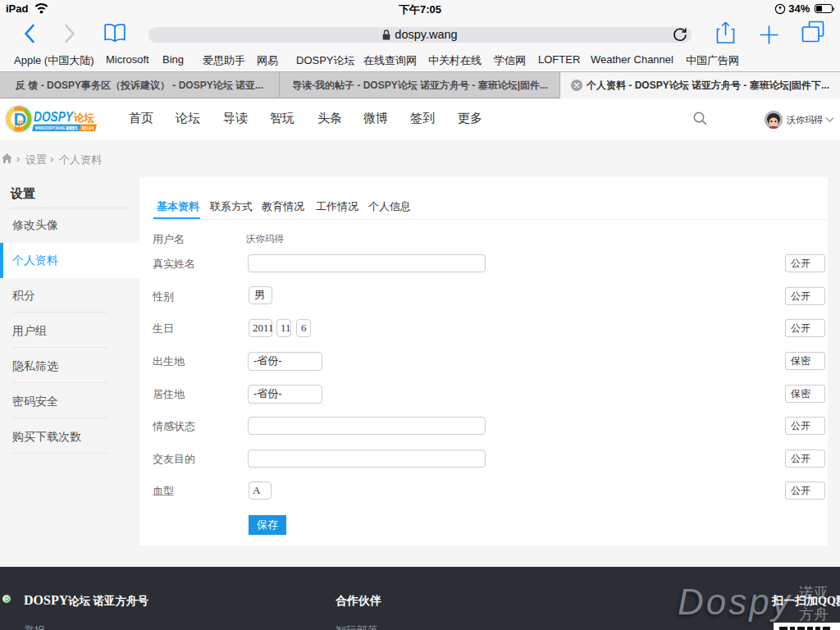 This screenshot has width=840, height=630. I want to click on svg-text: WWW.DOSPY.WANG 塞圈资讯, so click(57, 128).